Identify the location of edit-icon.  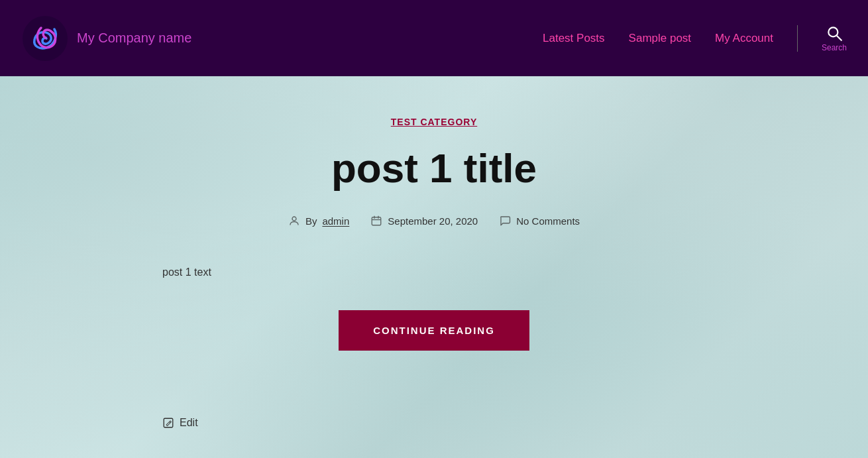
(168, 423).